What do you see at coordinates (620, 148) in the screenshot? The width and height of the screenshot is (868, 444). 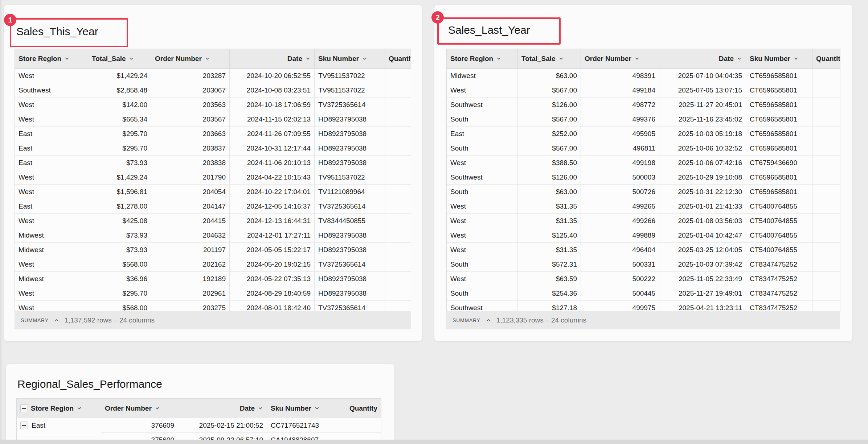 I see `table-cell: 496811` at bounding box center [620, 148].